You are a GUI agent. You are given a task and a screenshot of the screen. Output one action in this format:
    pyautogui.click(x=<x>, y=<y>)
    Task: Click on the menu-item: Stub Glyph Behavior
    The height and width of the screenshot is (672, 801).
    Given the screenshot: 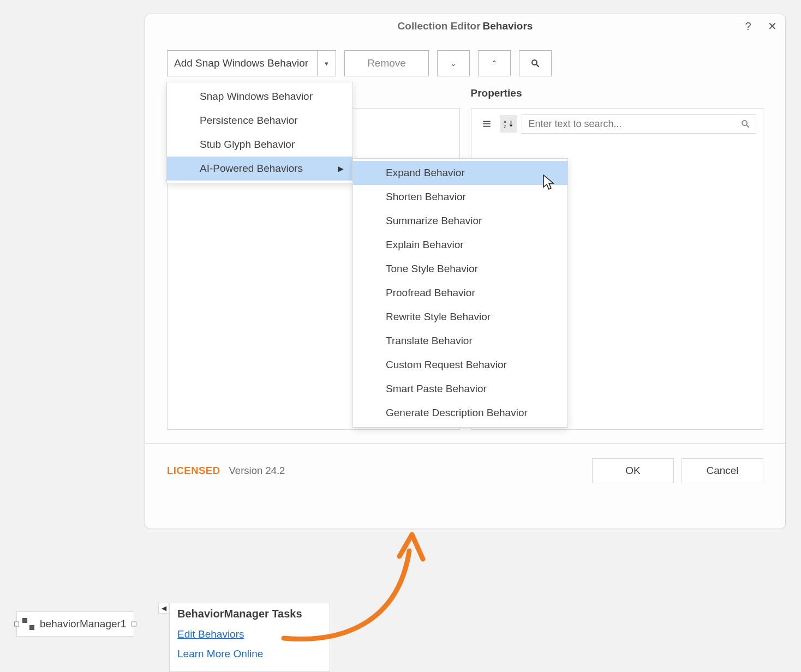 What is the action you would take?
    pyautogui.click(x=260, y=145)
    